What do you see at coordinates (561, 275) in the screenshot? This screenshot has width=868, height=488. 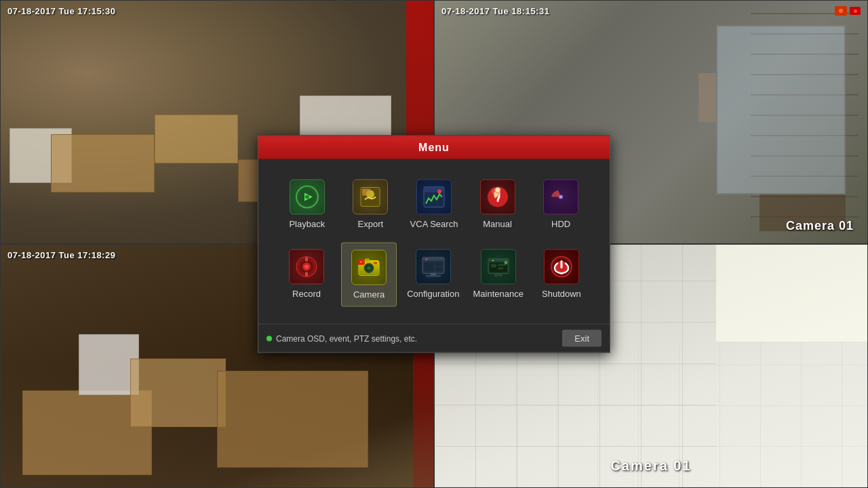 I see `menu-item-shutdown: Shutdown` at bounding box center [561, 275].